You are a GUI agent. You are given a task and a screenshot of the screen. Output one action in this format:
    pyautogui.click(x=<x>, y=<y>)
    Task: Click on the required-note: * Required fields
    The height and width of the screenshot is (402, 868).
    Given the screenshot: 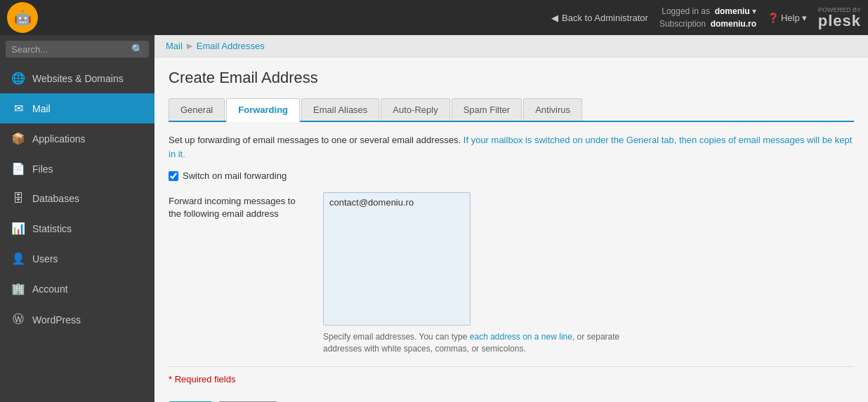 What is the action you would take?
    pyautogui.click(x=511, y=379)
    